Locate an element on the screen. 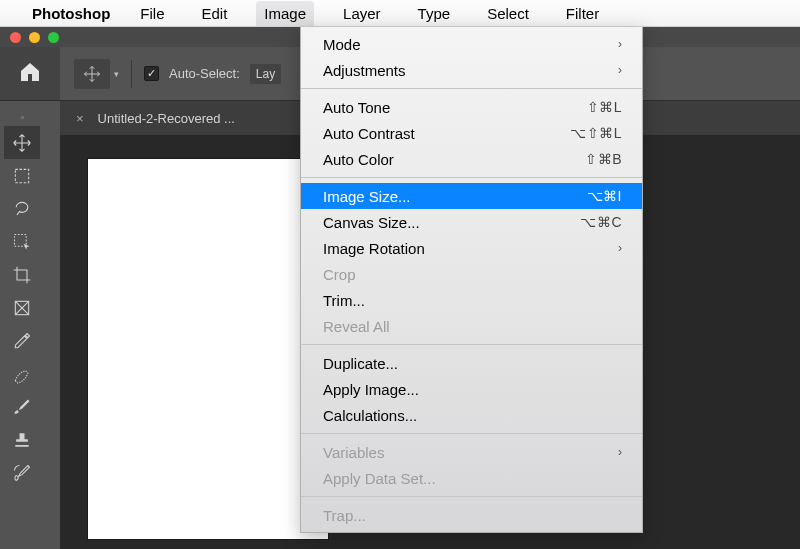 The width and height of the screenshot is (800, 549). menu-item-label: Auto Contrast is located at coordinates (446, 134).